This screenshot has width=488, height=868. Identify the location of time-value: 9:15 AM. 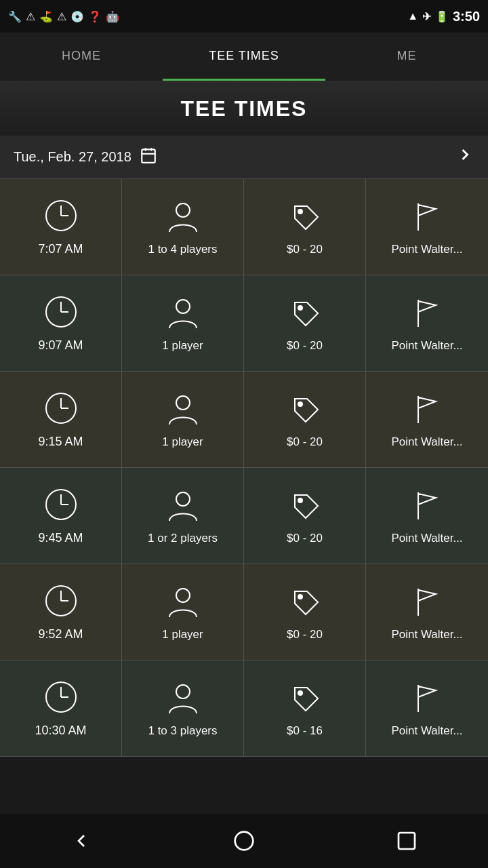
(60, 442).